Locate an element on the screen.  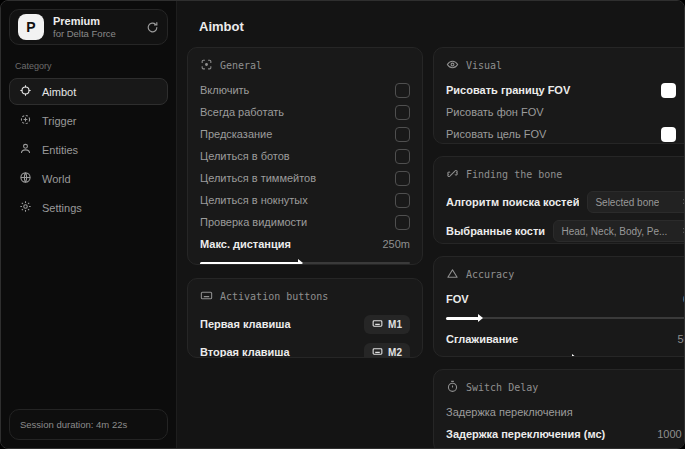
sidebar-item-aimbot: Aimbot is located at coordinates (88, 92).